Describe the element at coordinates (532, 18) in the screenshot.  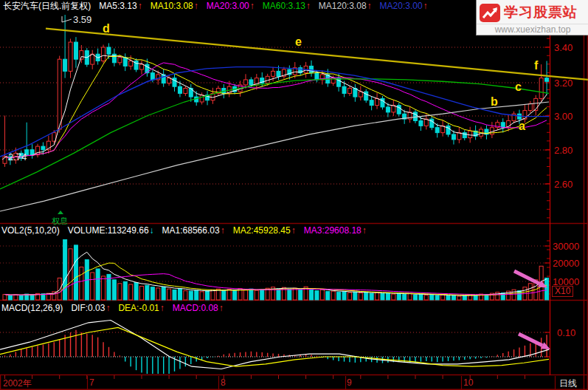
I see `site-logo: 学习股票站 www.xuexizhan.top` at that location.